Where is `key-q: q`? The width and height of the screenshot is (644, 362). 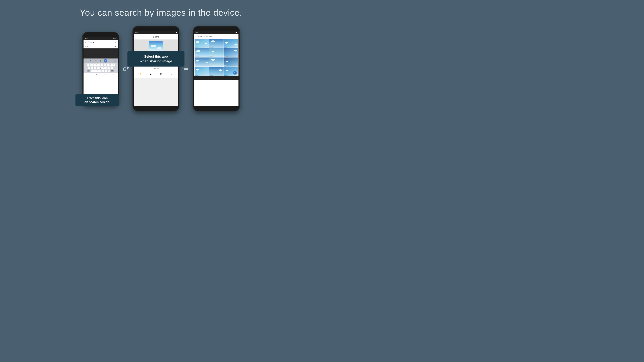
key-q: q is located at coordinates (88, 65).